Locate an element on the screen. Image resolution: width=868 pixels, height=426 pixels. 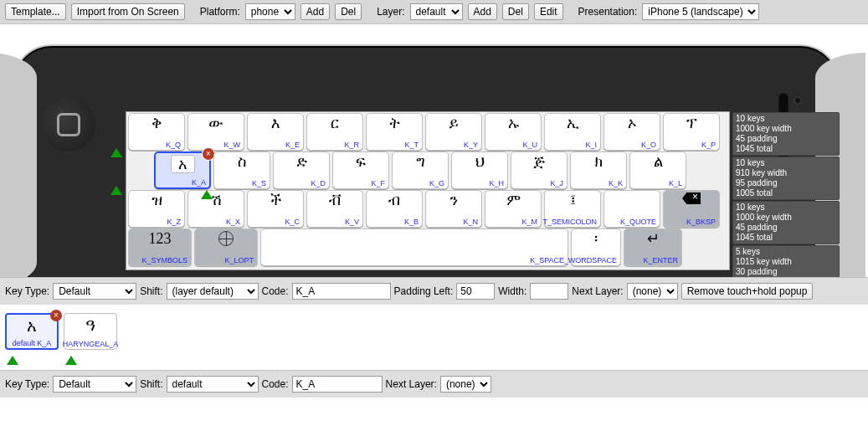
key-k_k: ክK_K is located at coordinates (598, 171).